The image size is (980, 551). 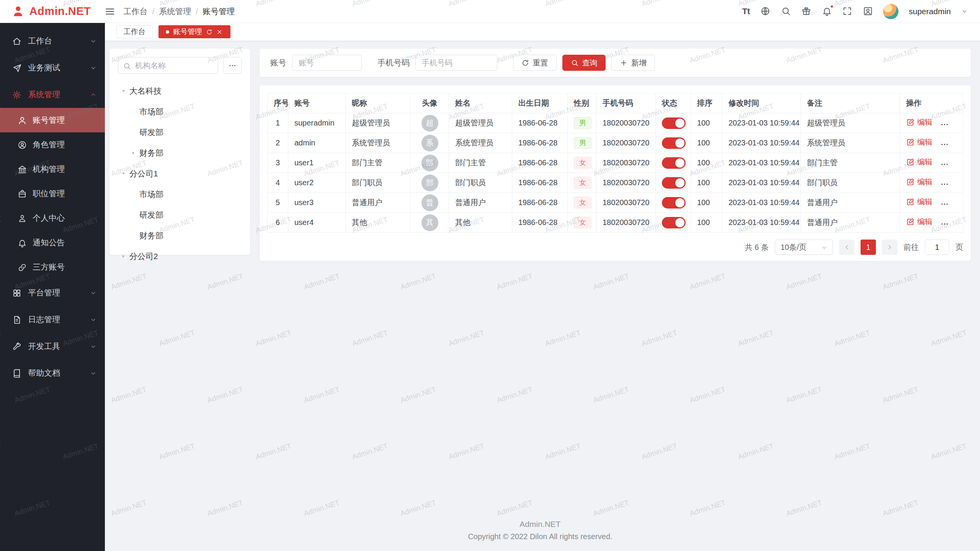 What do you see at coordinates (232, 65) in the screenshot?
I see `tree-more-button` at bounding box center [232, 65].